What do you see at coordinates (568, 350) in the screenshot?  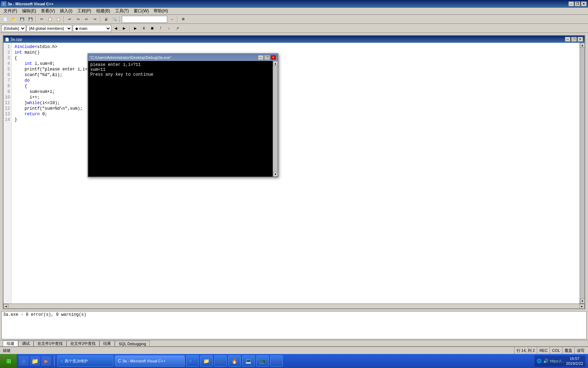 I see `status-ovr: 覆盖` at bounding box center [568, 350].